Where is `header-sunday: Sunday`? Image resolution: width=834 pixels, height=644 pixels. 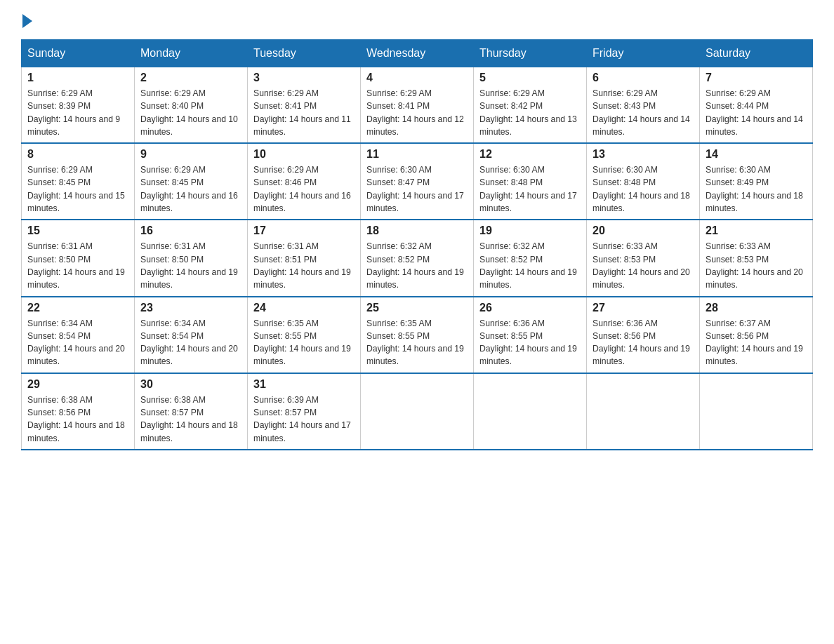
header-sunday: Sunday is located at coordinates (79, 53).